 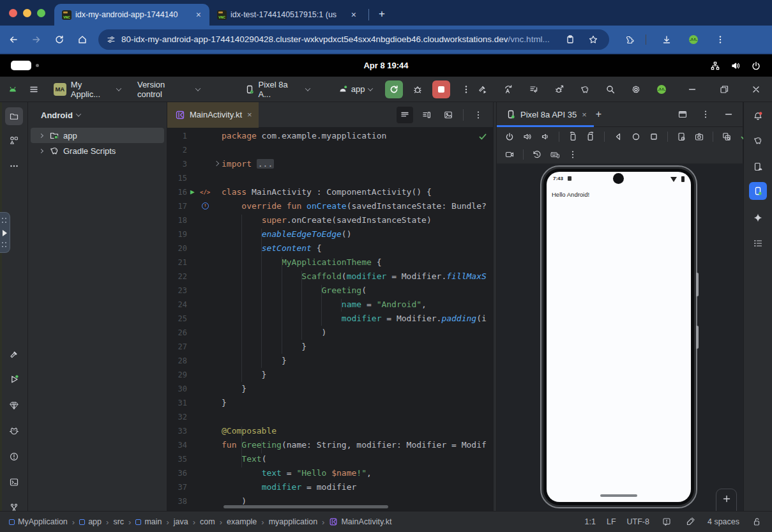 I want to click on snapshot-reset-icon, so click(x=537, y=155).